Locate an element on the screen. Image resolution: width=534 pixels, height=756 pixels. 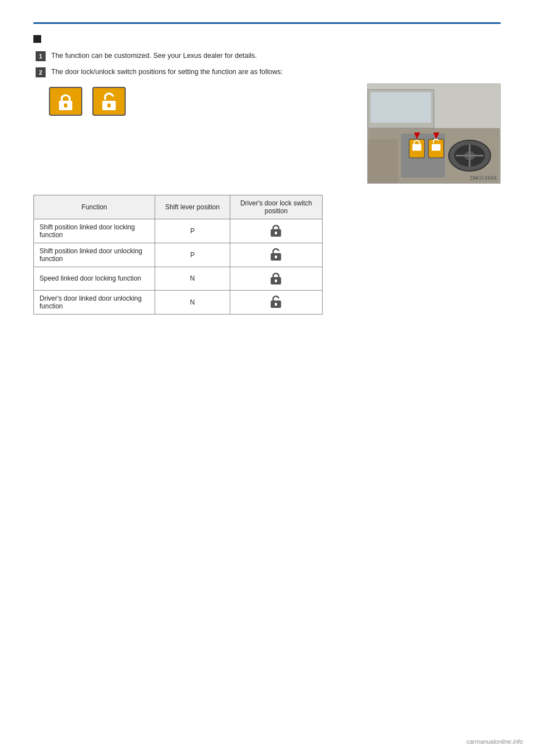
item-number-2: 2 is located at coordinates (41, 72).